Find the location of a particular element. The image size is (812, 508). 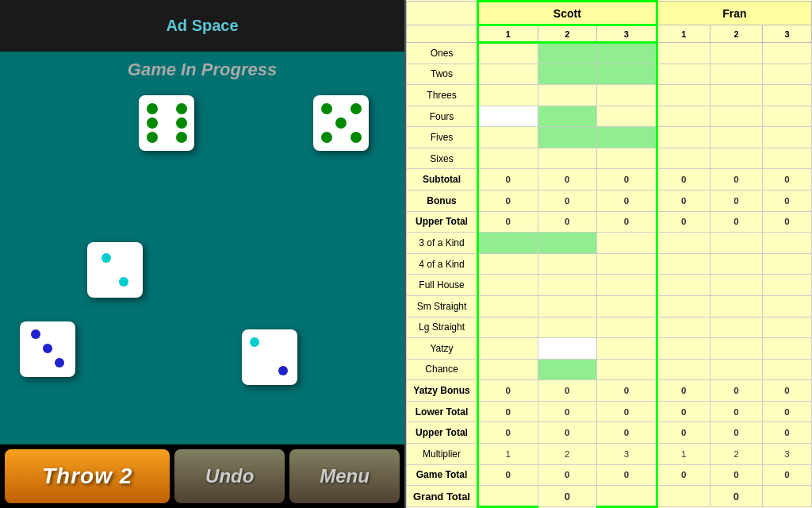

menu-button: Menu is located at coordinates (344, 476).